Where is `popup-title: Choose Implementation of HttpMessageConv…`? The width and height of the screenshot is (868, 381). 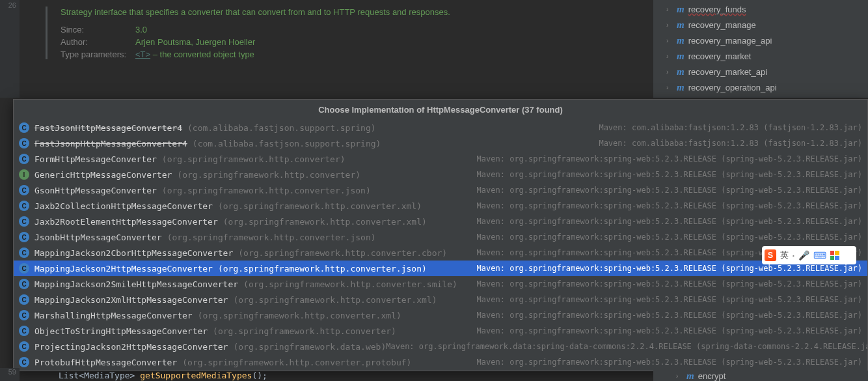
popup-title: Choose Implementation of HttpMessageConv… is located at coordinates (441, 109).